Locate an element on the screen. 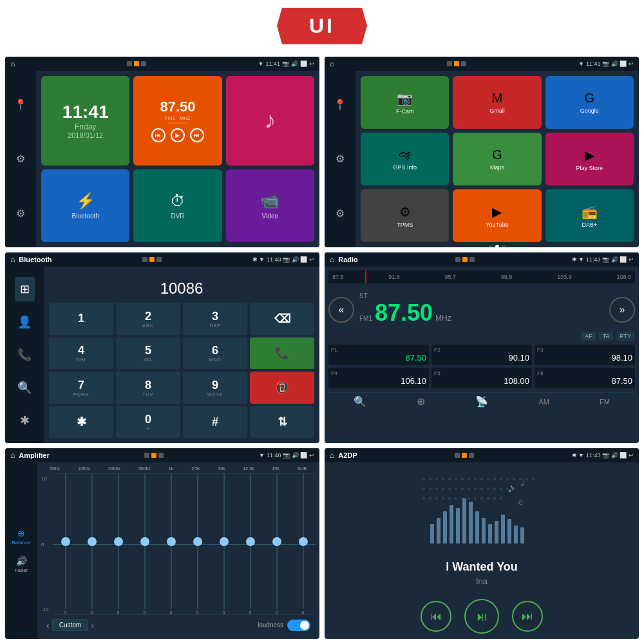  app-fcam: 📷 F-Cam is located at coordinates (404, 102).